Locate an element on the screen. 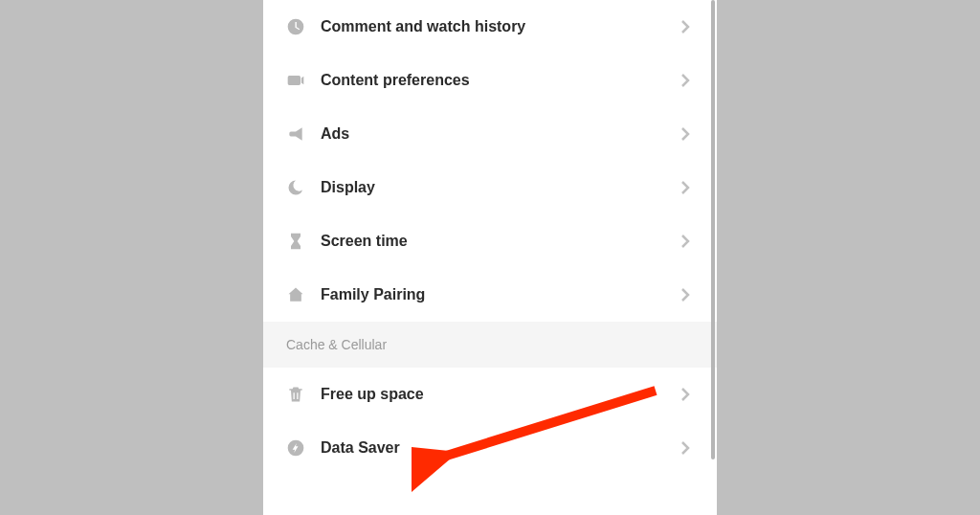 This screenshot has width=980, height=515. clock-icon is located at coordinates (296, 27).